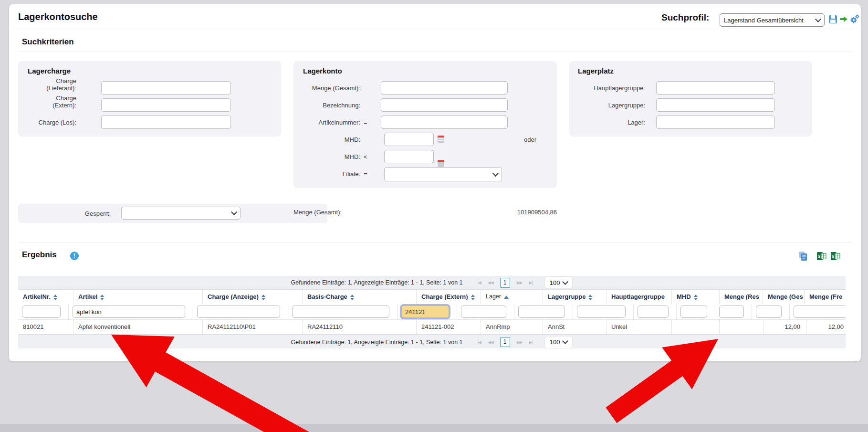 The height and width of the screenshot is (432, 868). What do you see at coordinates (512, 327) in the screenshot?
I see `table-cell-5: AnnRmp` at bounding box center [512, 327].